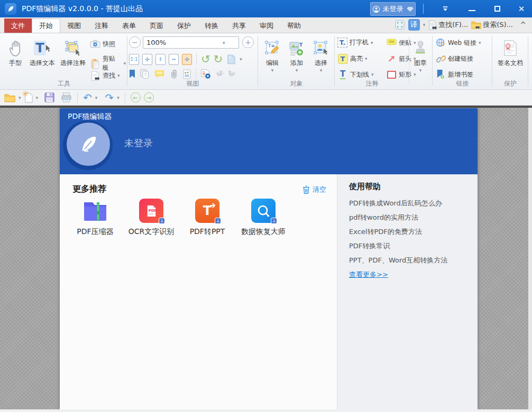 This screenshot has height=412, width=532. What do you see at coordinates (109, 98) in the screenshot?
I see `redo-button: ↷` at bounding box center [109, 98].